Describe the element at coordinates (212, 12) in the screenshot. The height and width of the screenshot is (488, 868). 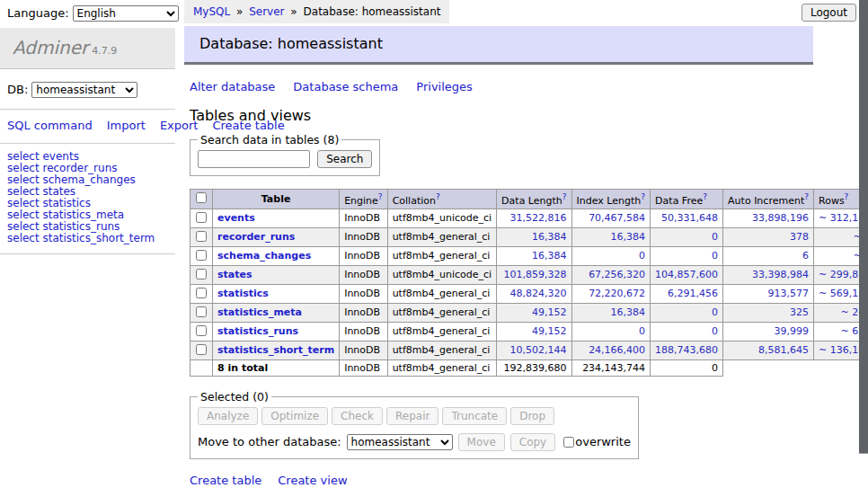
I see `breadcrumb-mysql: MySQL` at that location.